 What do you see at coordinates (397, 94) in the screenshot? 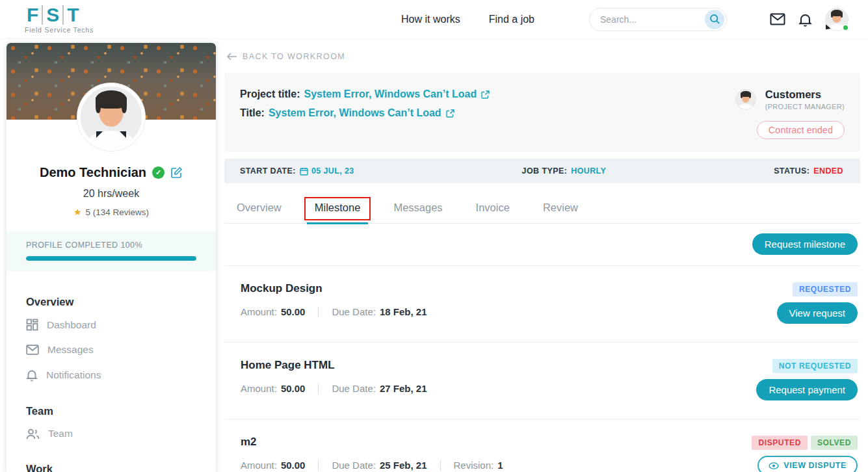
I see `project-title-link: System Error, Windows Can’t Load` at bounding box center [397, 94].